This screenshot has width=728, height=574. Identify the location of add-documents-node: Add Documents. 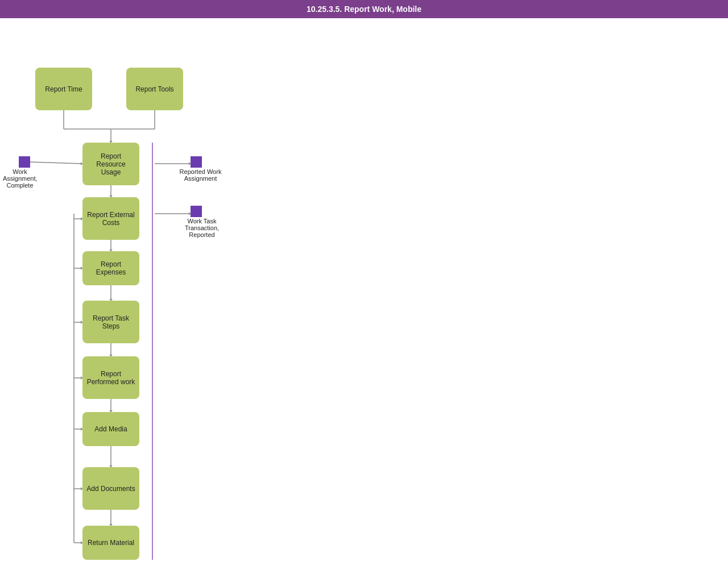
(111, 489).